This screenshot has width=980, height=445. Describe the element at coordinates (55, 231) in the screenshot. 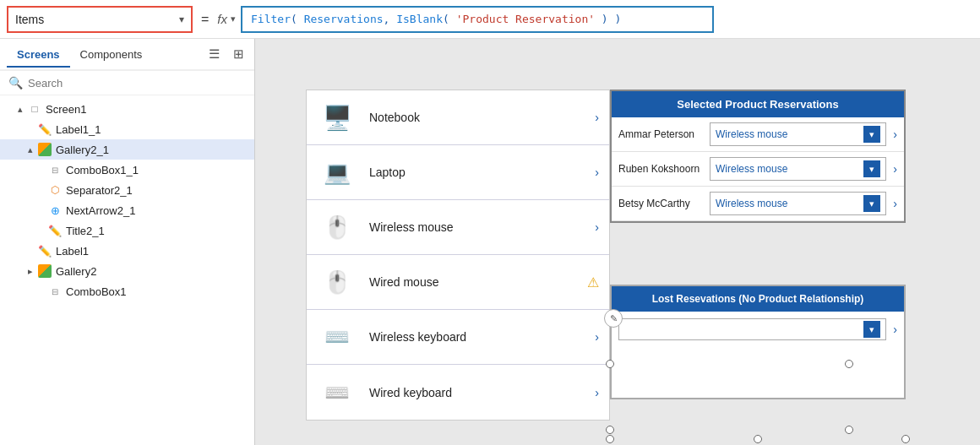

I see `title-icon: ✏️` at that location.